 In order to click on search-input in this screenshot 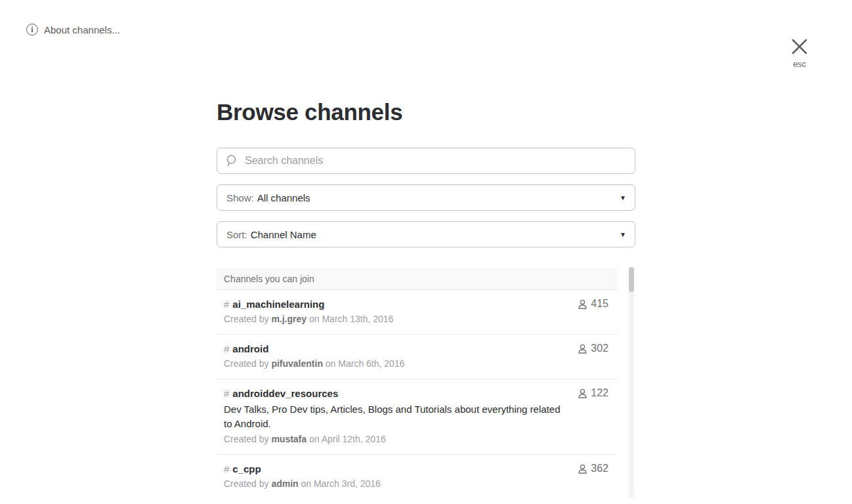, I will do `click(436, 161)`.